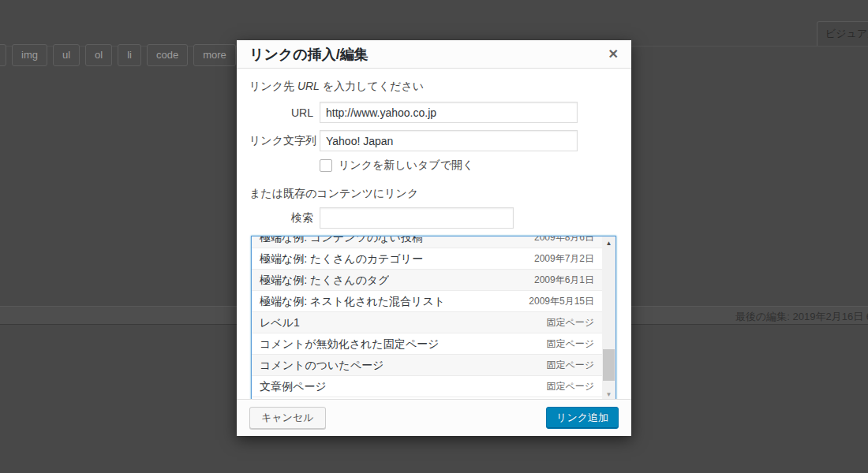 This screenshot has width=868, height=473. What do you see at coordinates (469, 166) in the screenshot?
I see `open-new-tab-row: リンクを新しいタブで開く` at bounding box center [469, 166].